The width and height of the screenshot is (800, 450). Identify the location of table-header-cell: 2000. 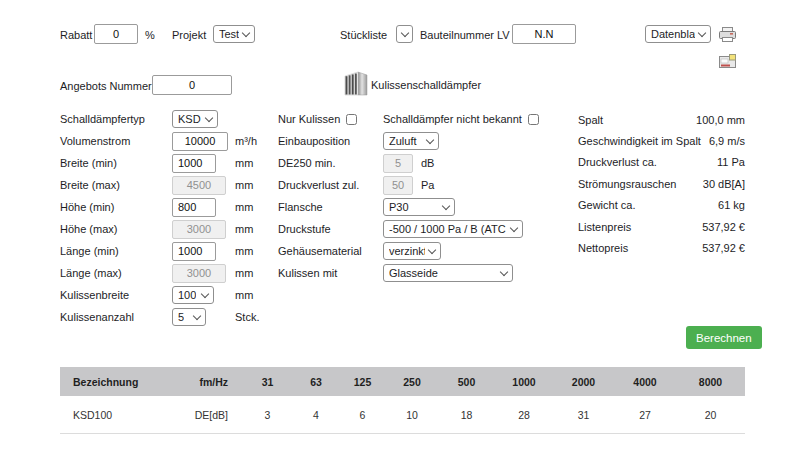
(584, 382).